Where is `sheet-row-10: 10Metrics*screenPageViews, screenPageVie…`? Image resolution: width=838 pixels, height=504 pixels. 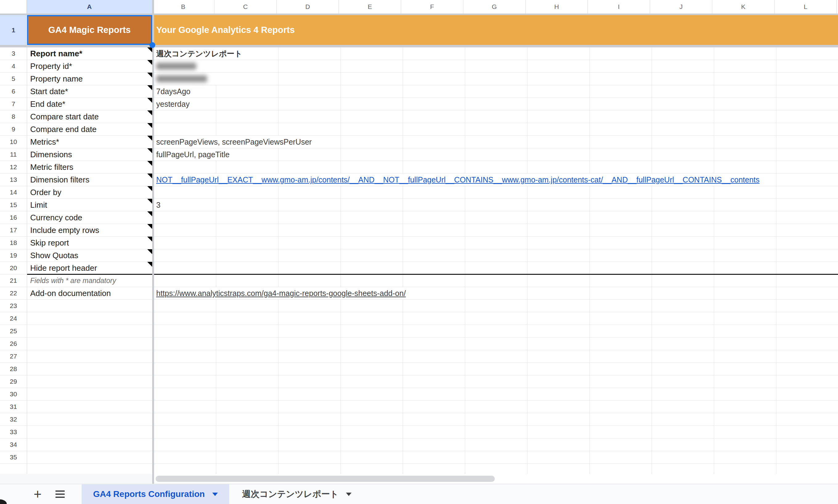 sheet-row-10: 10Metrics*screenPageViews, screenPageVie… is located at coordinates (419, 142).